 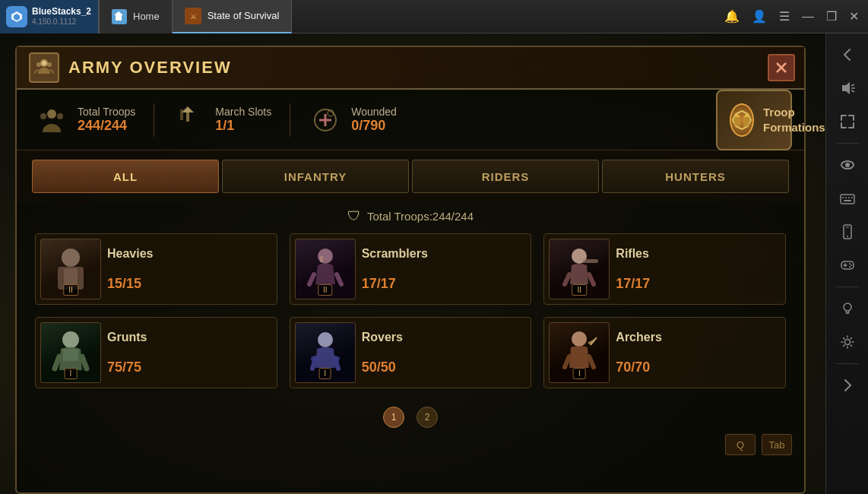 What do you see at coordinates (233, 17) in the screenshot?
I see `game-tab: ⚔ State of Survival` at bounding box center [233, 17].